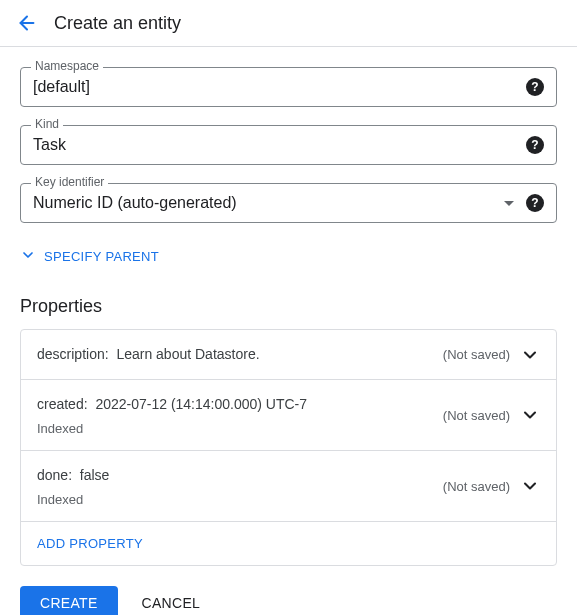 The image size is (577, 615). I want to click on specify-parent-toggle: SPECIFY PARENT, so click(288, 256).